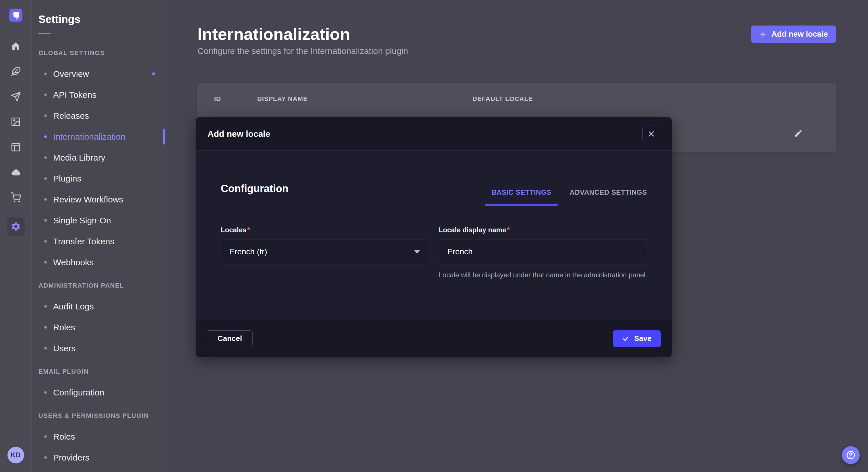 Image resolution: width=868 pixels, height=472 pixels. I want to click on strapi-logo-icon, so click(16, 15).